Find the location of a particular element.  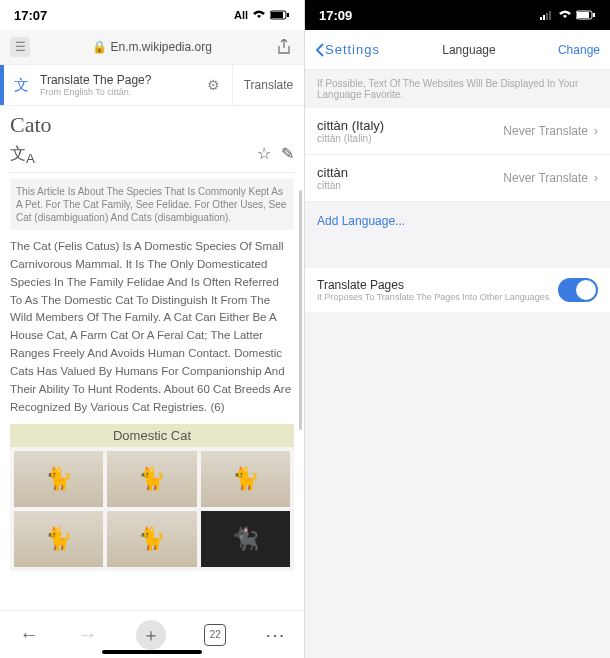

infobox-images: 🐈 🐈 🐈 🐈 🐈 🐈‍⬛ is located at coordinates (152, 509).